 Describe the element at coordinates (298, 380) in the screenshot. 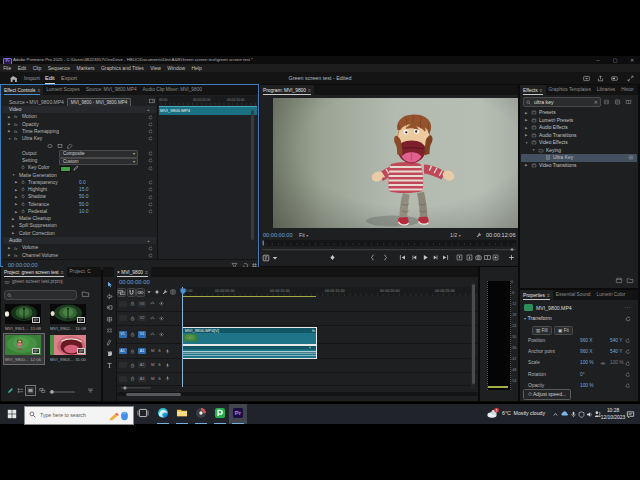

I see `audio-track-a3: A3MS` at that location.